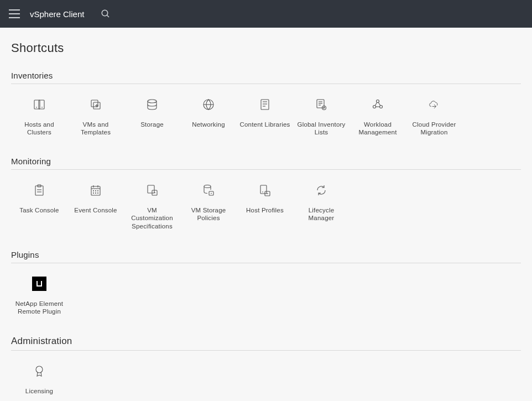 The width and height of the screenshot is (532, 401). Describe the element at coordinates (266, 378) in the screenshot. I see `administration-grid: Licensing` at that location.